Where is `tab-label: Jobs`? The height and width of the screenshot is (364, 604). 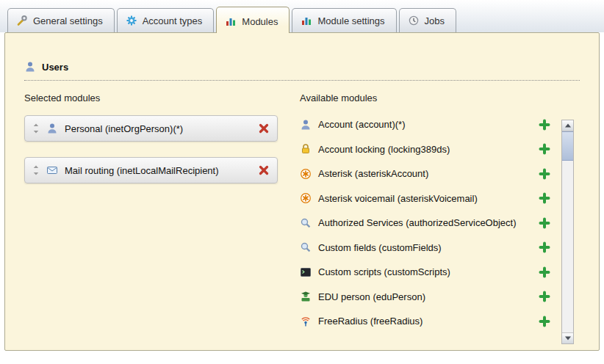 tab-label: Jobs is located at coordinates (435, 21).